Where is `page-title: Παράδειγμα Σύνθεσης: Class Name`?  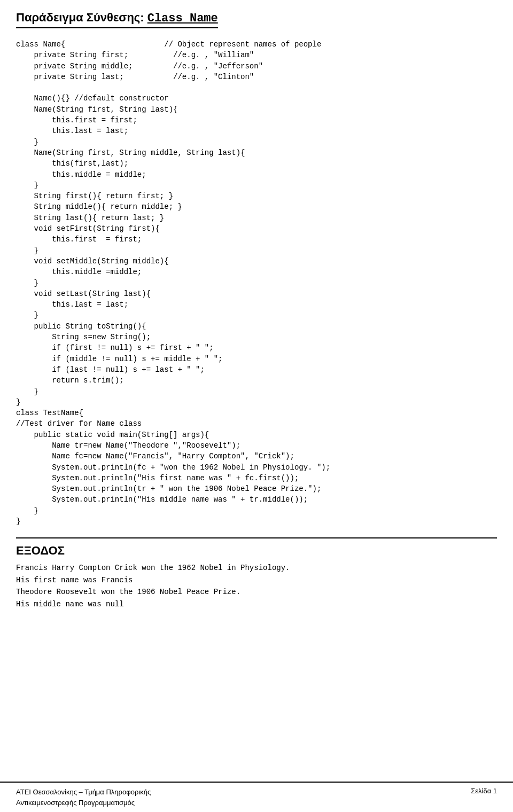
page-title: Παράδειγμα Σύνθεσης: Class Name is located at coordinates (117, 19).